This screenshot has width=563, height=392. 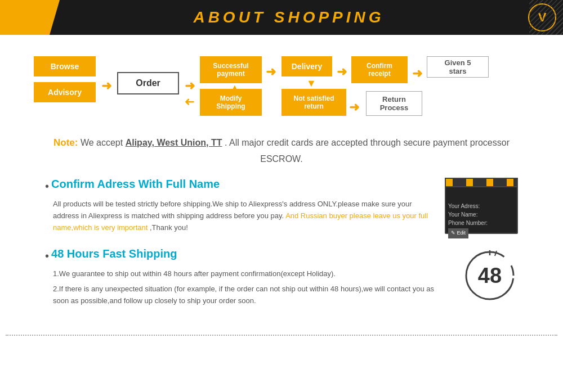 I want to click on header-title: ABOUT SHOPPING, so click(x=289, y=17).